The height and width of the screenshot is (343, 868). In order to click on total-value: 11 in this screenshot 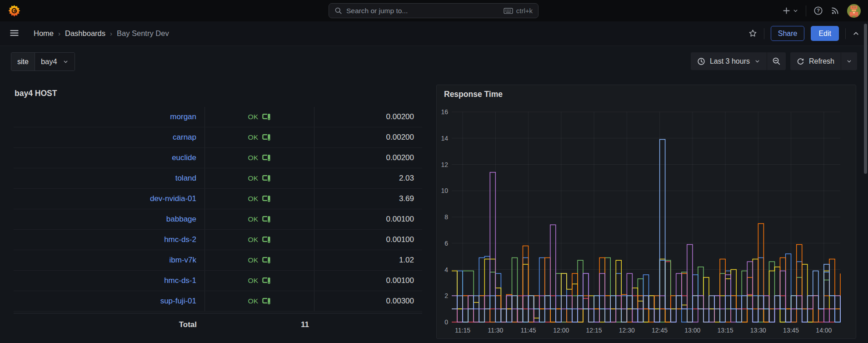, I will do `click(260, 325)`.